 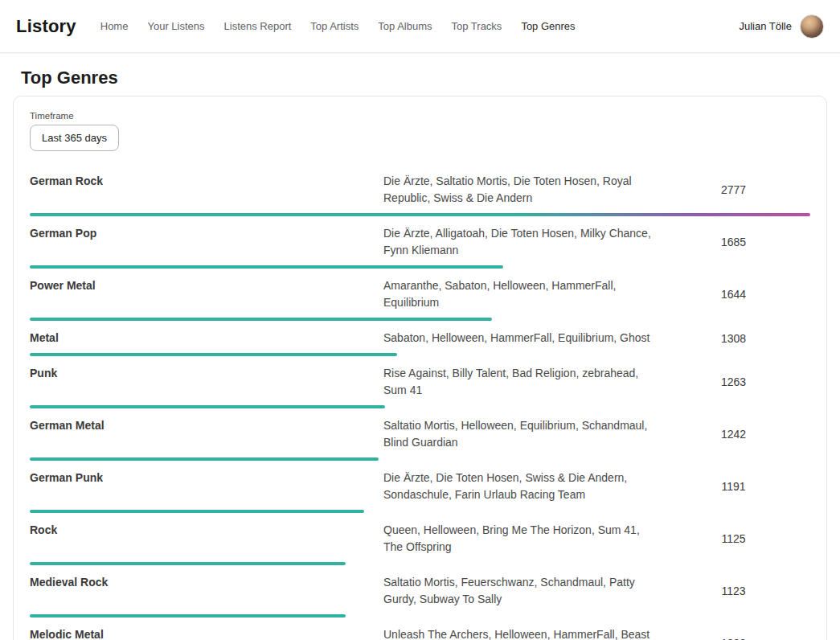 I want to click on genre-count: 1191, so click(x=733, y=486).